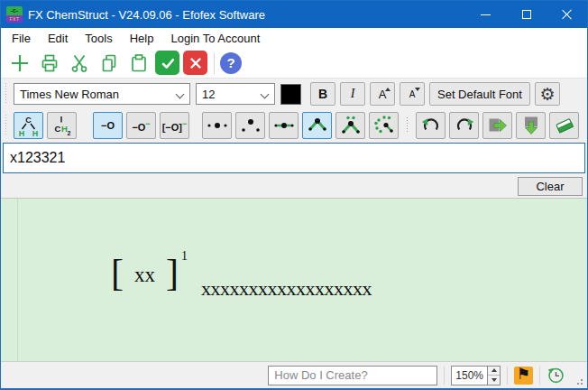  What do you see at coordinates (294, 158) in the screenshot?
I see `expression-input` at bounding box center [294, 158].